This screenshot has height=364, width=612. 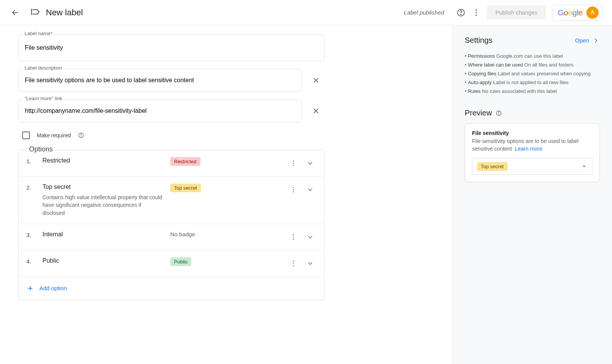 I want to click on option-row: 1.RestrictedRestricted, so click(x=171, y=164).